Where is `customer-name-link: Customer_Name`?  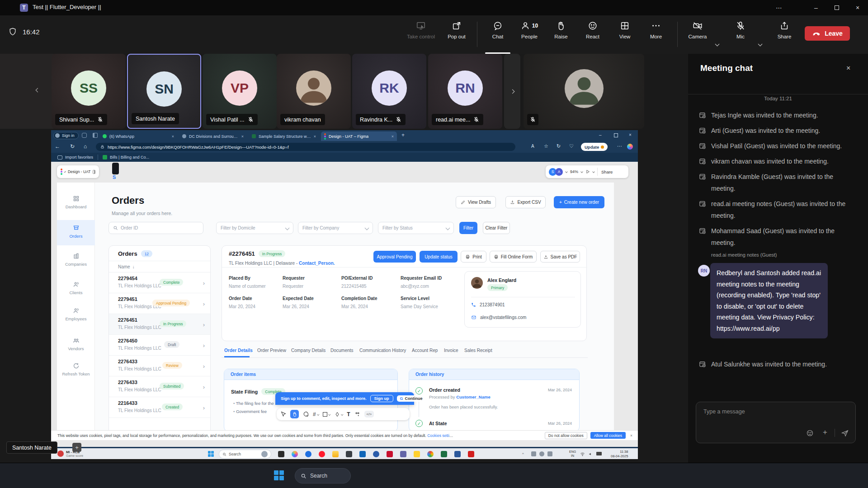 customer-name-link: Customer_Name is located at coordinates (473, 397).